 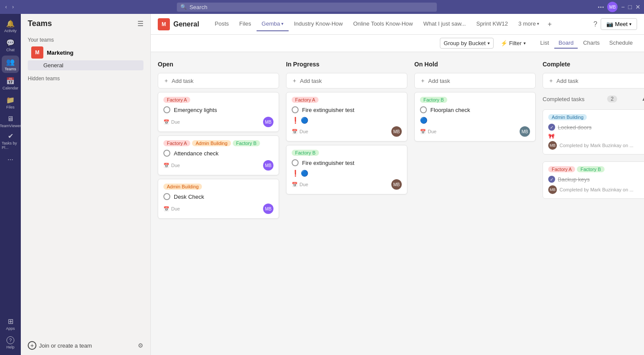 What do you see at coordinates (245, 24) in the screenshot?
I see `tab-files: Files` at bounding box center [245, 24].